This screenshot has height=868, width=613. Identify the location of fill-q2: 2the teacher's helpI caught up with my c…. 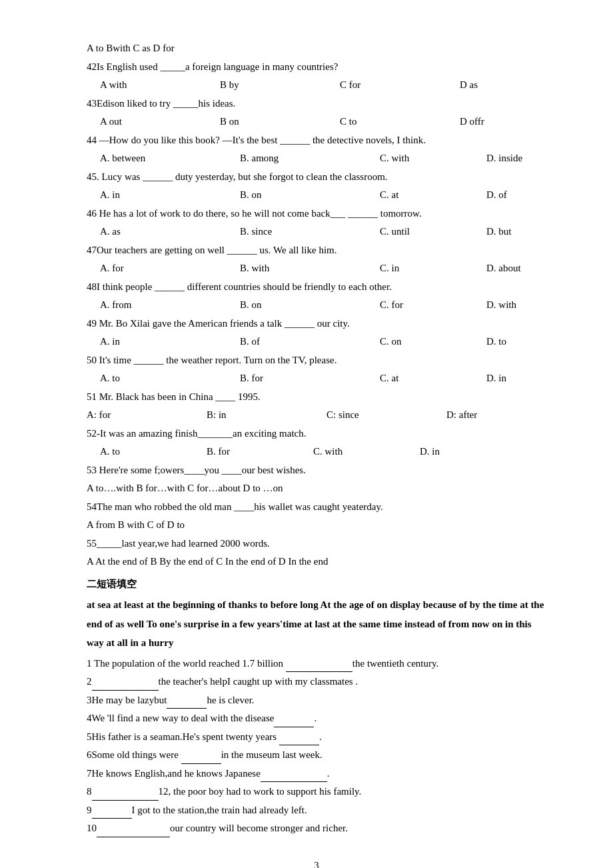
(316, 682).